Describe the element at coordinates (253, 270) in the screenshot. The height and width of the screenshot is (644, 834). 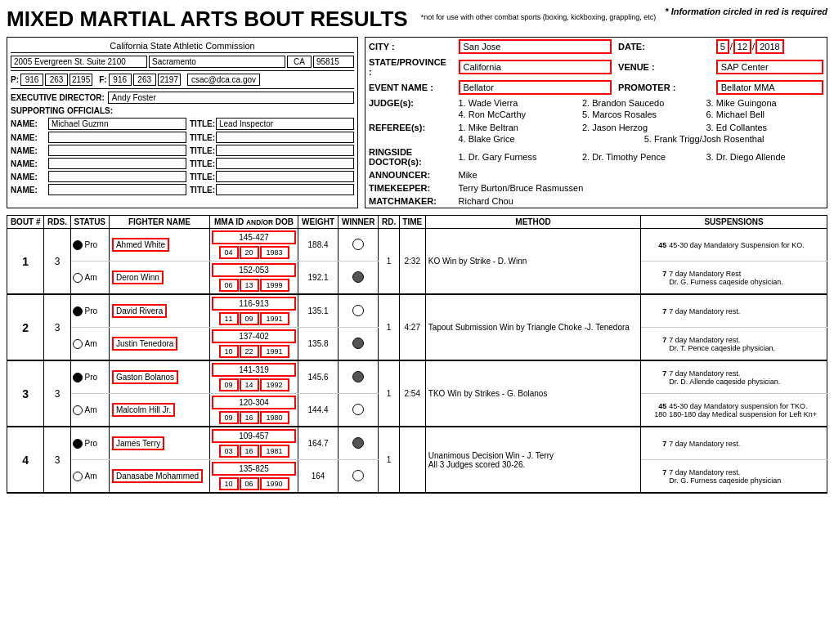
I see `mma-id-2: 152-053` at that location.